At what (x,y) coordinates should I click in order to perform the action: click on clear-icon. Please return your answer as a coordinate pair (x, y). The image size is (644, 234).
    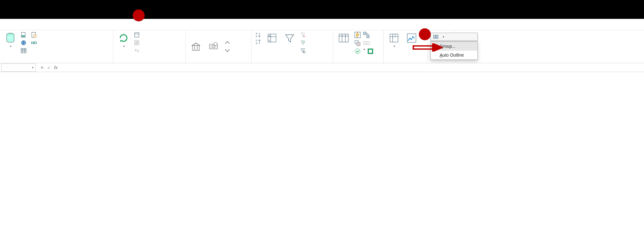
    Looking at the image, I should click on (303, 35).